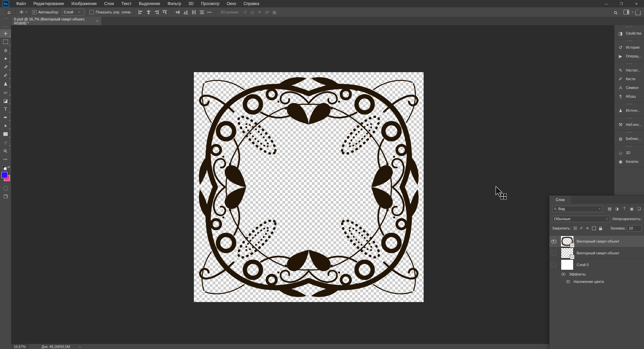  I want to click on menu-filter: Фильтр, so click(174, 4).